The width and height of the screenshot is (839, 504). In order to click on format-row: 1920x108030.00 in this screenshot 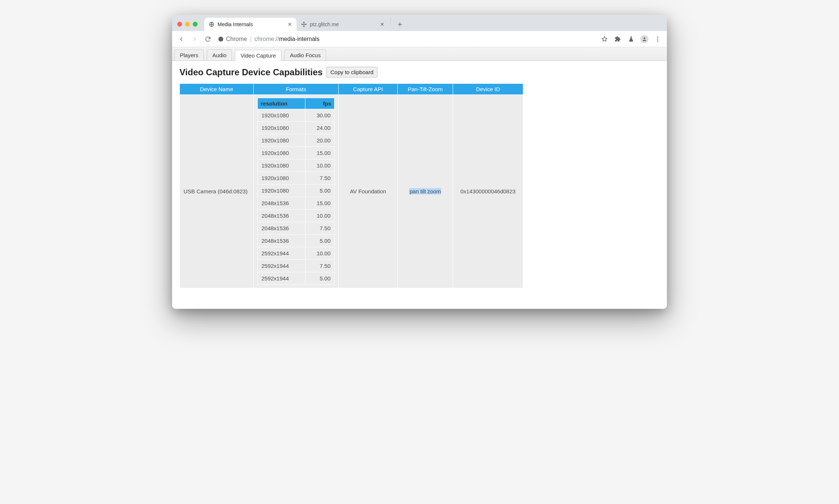, I will do `click(296, 115)`.